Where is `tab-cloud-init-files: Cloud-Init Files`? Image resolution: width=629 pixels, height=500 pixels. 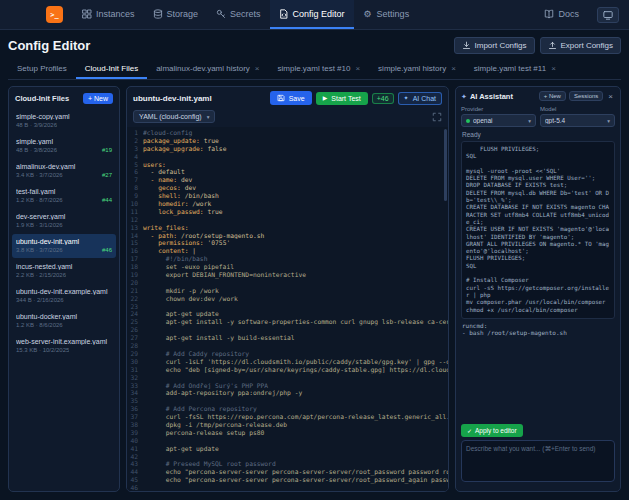 tab-cloud-init-files: Cloud-Init Files is located at coordinates (112, 69).